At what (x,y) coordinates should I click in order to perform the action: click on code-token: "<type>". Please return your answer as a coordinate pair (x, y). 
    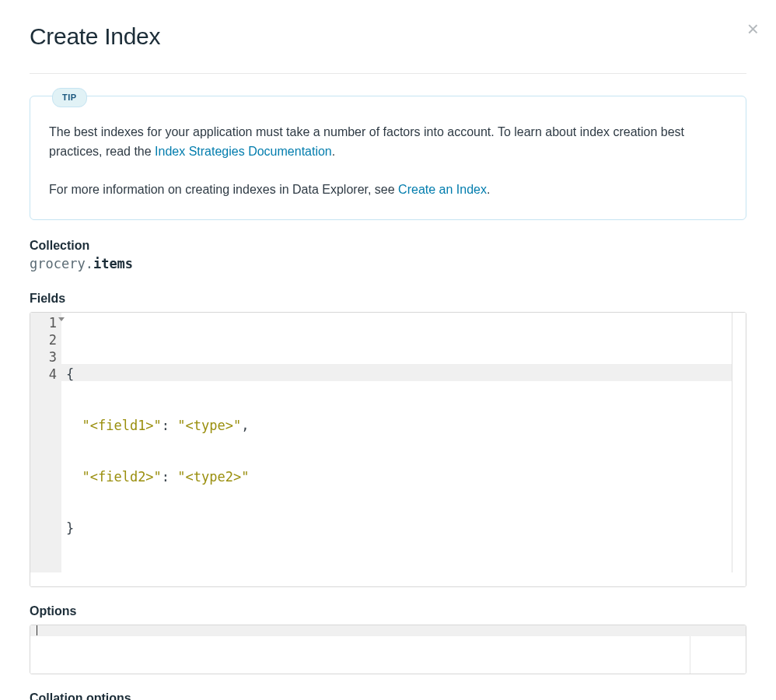
    Looking at the image, I should click on (209, 425).